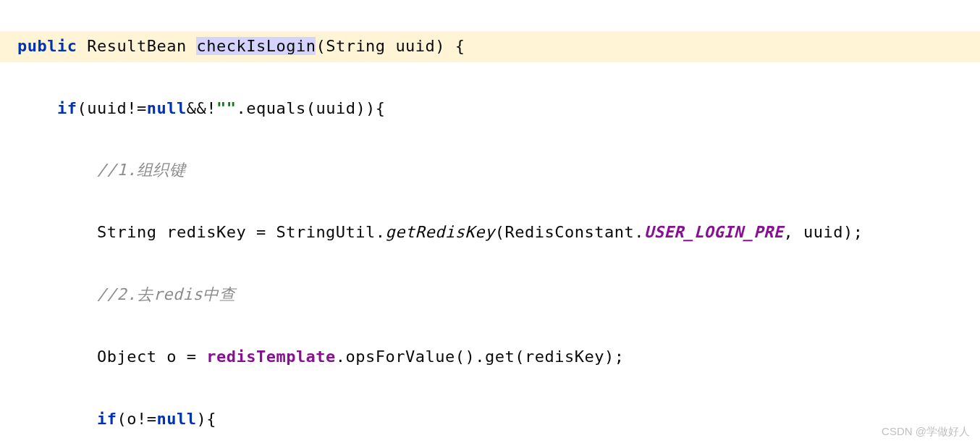  I want to click on return-type: ResultBean, so click(136, 46).